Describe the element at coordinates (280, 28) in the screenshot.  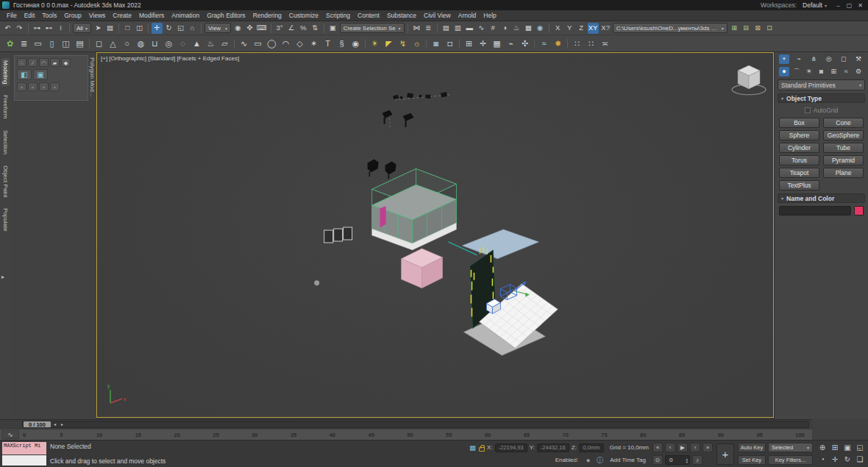
I see `snaps-toggle-icon: 3°` at that location.